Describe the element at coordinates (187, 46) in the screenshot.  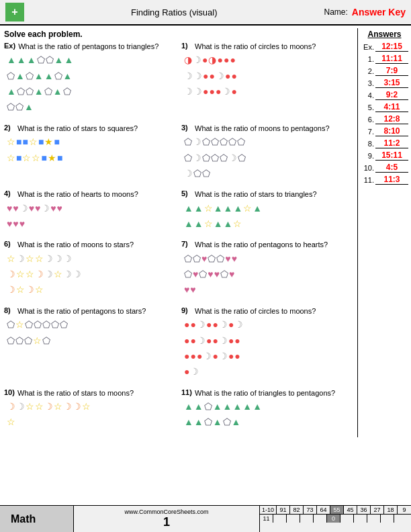
I see `problem-1-num: 1)` at that location.